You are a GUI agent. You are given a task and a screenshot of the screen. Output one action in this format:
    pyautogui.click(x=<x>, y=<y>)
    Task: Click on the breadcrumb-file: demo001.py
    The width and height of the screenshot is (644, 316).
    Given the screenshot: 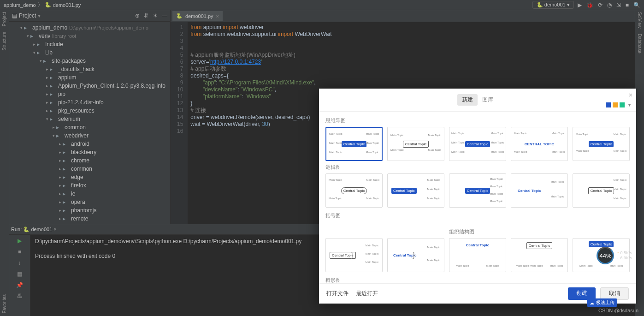 What is the action you would take?
    pyautogui.click(x=67, y=5)
    